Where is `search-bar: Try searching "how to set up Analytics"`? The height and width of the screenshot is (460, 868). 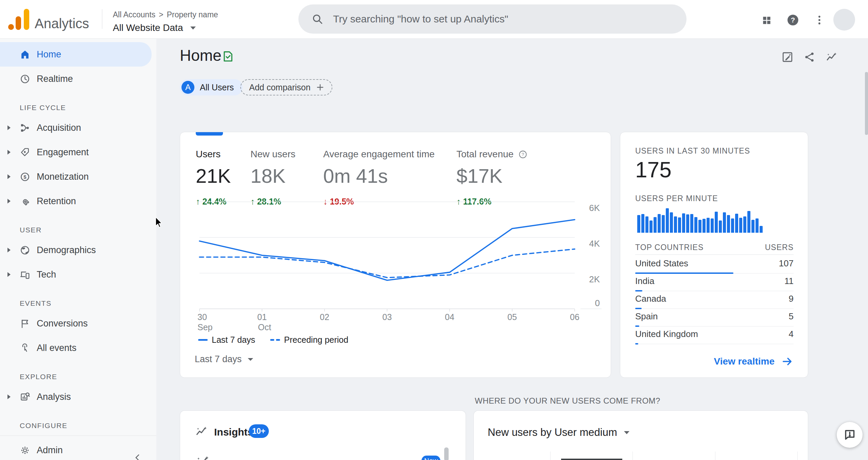 search-bar: Try searching "how to set up Analytics" is located at coordinates (492, 19).